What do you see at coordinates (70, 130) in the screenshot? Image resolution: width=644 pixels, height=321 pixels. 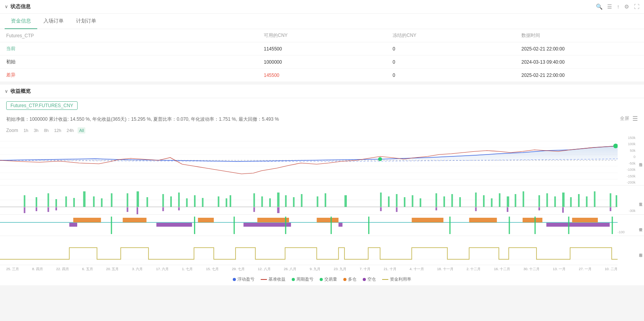 I see `zoom-24h: 24h` at bounding box center [70, 130].